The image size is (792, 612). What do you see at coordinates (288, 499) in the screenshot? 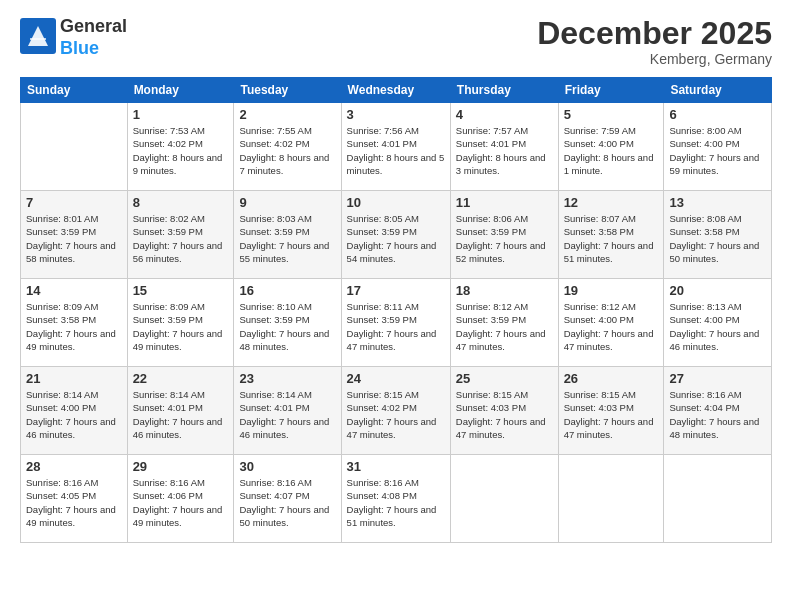
I see `calendar-cell: 30Sunrise: 8:16 AMSunset: 4:07 PMDayligh…` at bounding box center [288, 499].